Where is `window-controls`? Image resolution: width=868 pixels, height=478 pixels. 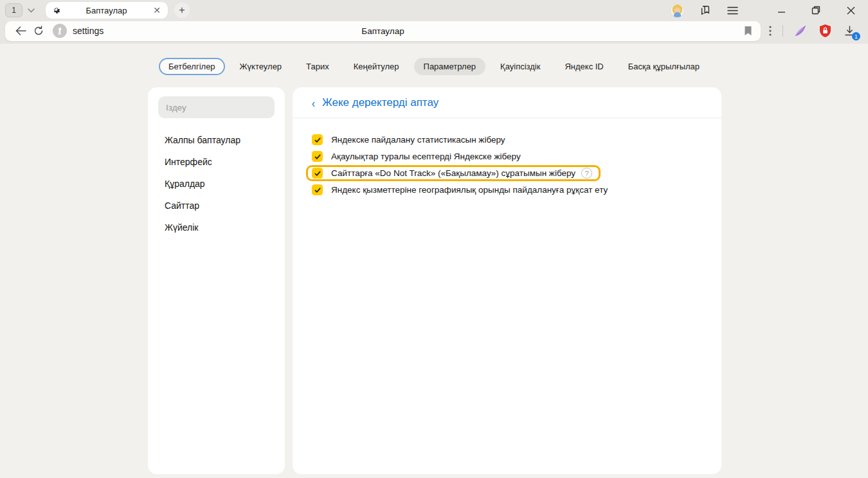
window-controls is located at coordinates (816, 10).